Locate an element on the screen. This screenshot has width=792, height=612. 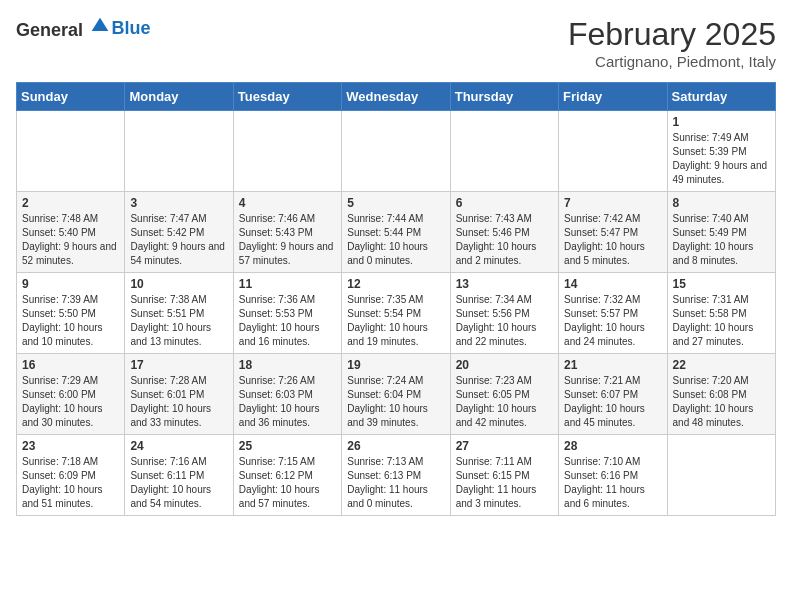
weekday-header-friday: Friday is located at coordinates (613, 97).